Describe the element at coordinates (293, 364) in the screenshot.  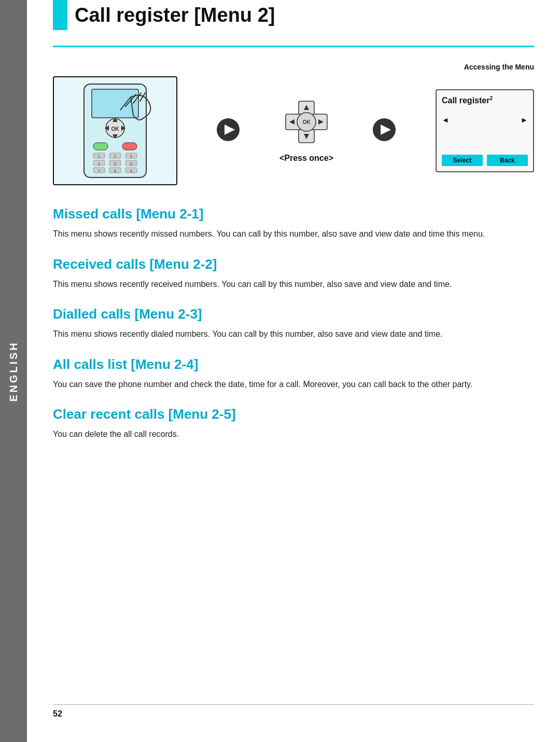
I see `section-heading-3: All calls list [Menu 2-4]` at that location.